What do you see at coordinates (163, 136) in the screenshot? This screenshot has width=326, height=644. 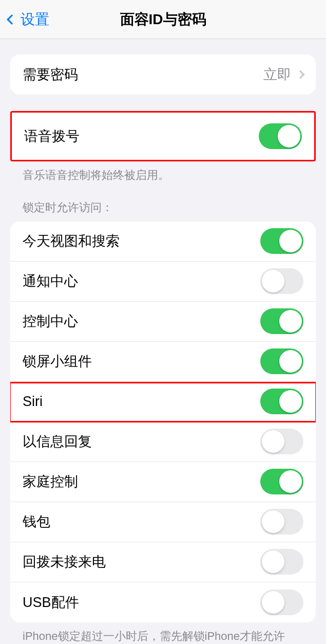 I see `voice-dial-row: 语音拨号` at bounding box center [163, 136].